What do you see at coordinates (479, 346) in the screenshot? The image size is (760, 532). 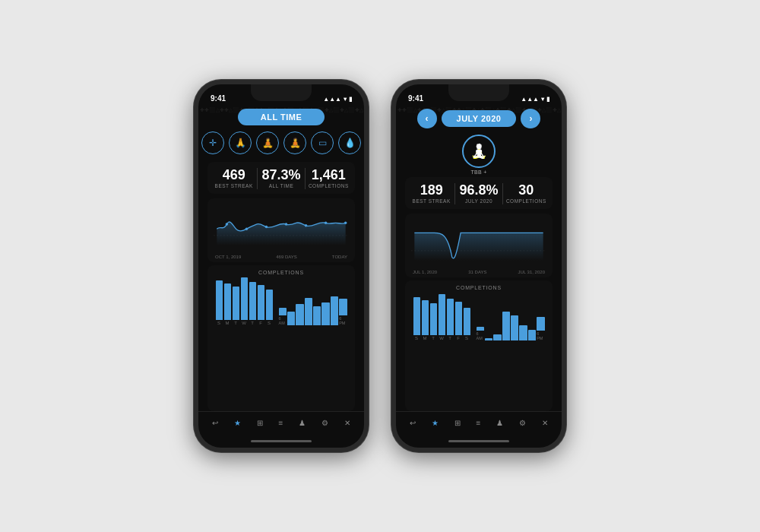 I see `bar-chart-2: COMPLETIONS S M T` at bounding box center [479, 346].